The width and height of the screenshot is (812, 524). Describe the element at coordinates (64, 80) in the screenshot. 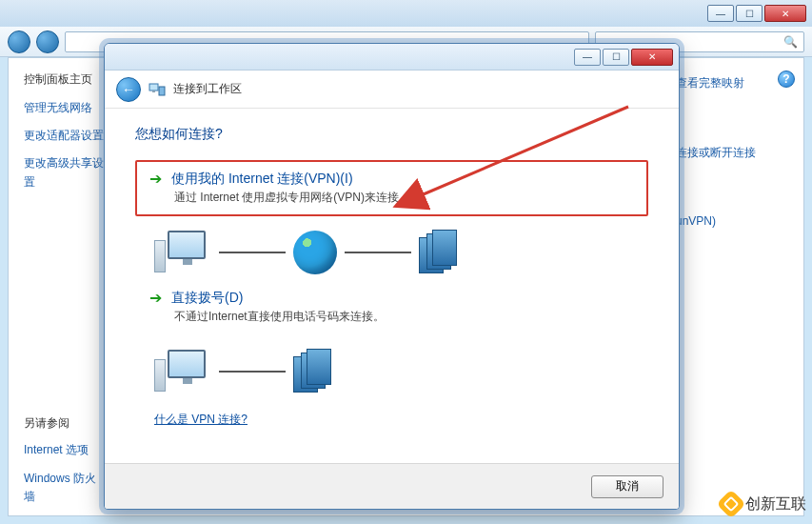

I see `sidebar-heading: 控制面板主页` at that location.